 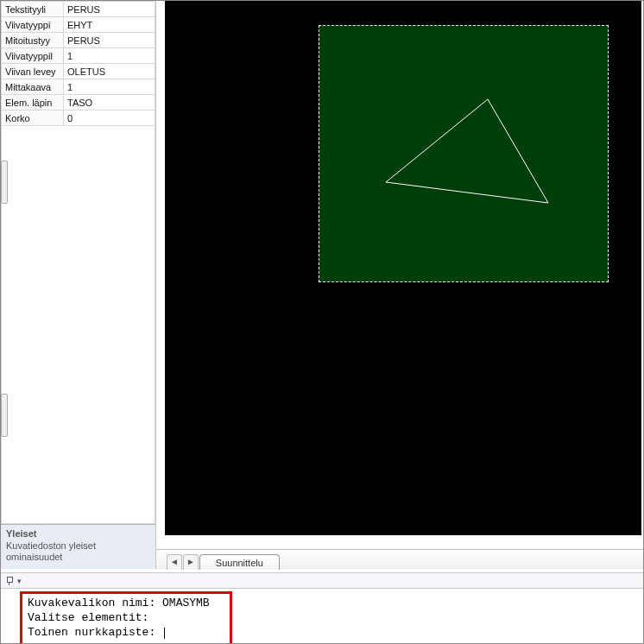 I want to click on command-panel-header: ▾, so click(x=322, y=580).